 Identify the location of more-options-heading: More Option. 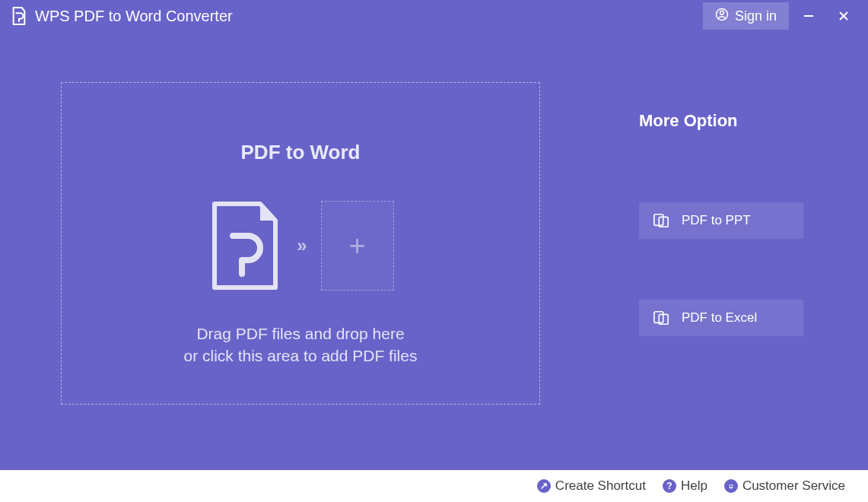
(723, 121).